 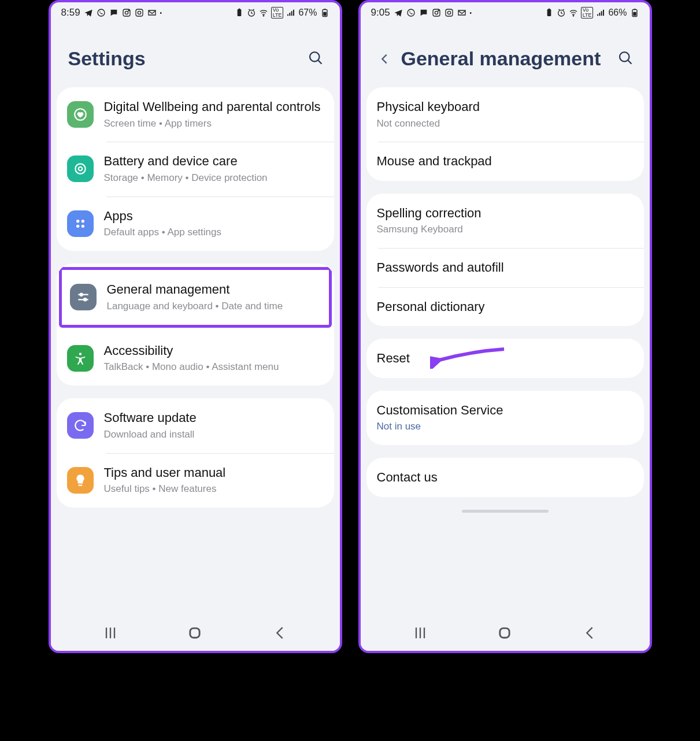 What do you see at coordinates (195, 358) in the screenshot?
I see `settings-row-accessibility: AccessibilityTalkBack • Mono audio • Ass…` at bounding box center [195, 358].